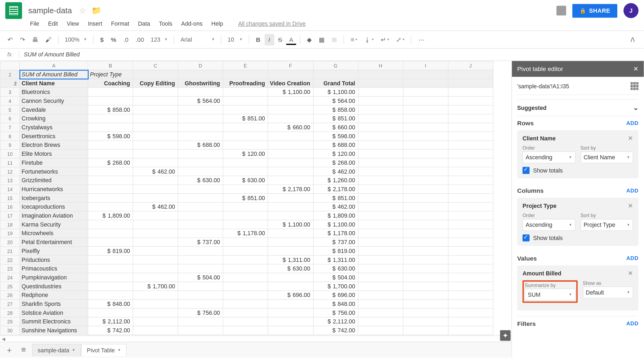 This screenshot has height=358, width=644. Describe the element at coordinates (381, 65) in the screenshot. I see `column-header: H` at that location.